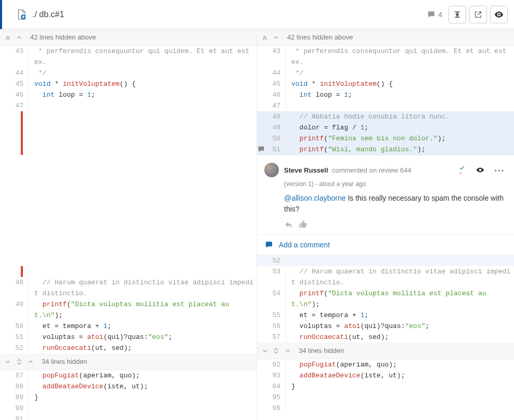 The image size is (514, 420). Describe the element at coordinates (272, 409) in the screenshot. I see `line-number: 96` at that location.